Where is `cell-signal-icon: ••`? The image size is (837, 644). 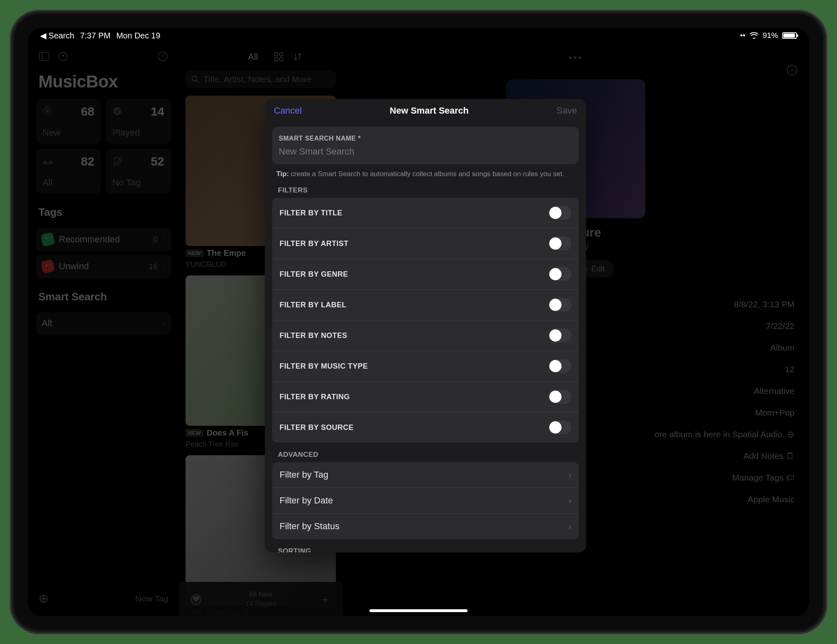 cell-signal-icon: •• is located at coordinates (743, 36).